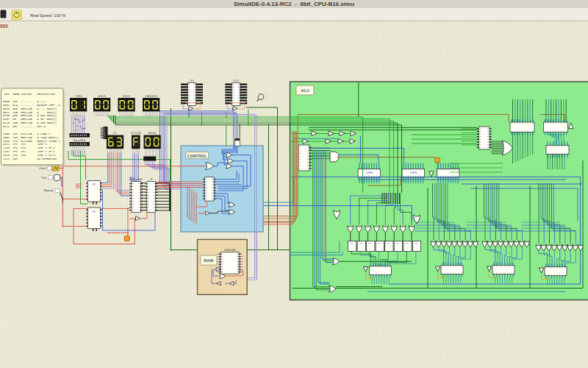  What do you see at coordinates (43, 169) in the screenshot?
I see `svg-text: Clock` at bounding box center [43, 169].